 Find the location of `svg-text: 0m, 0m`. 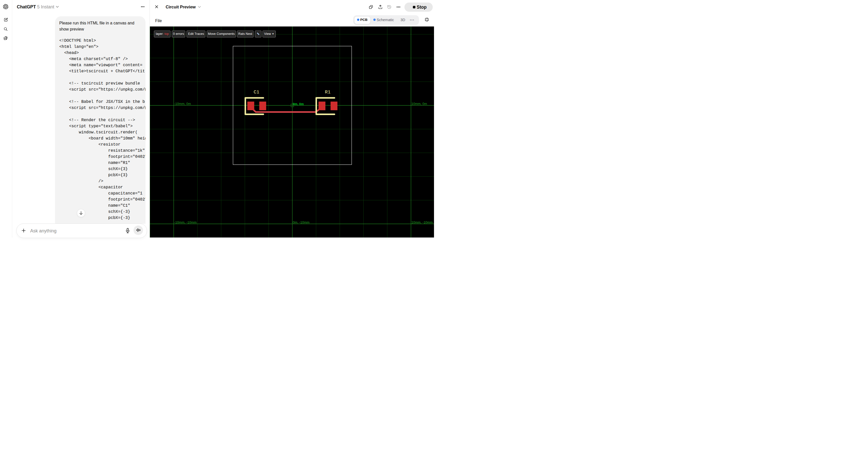

svg-text: 0m, 0m is located at coordinates (299, 104).